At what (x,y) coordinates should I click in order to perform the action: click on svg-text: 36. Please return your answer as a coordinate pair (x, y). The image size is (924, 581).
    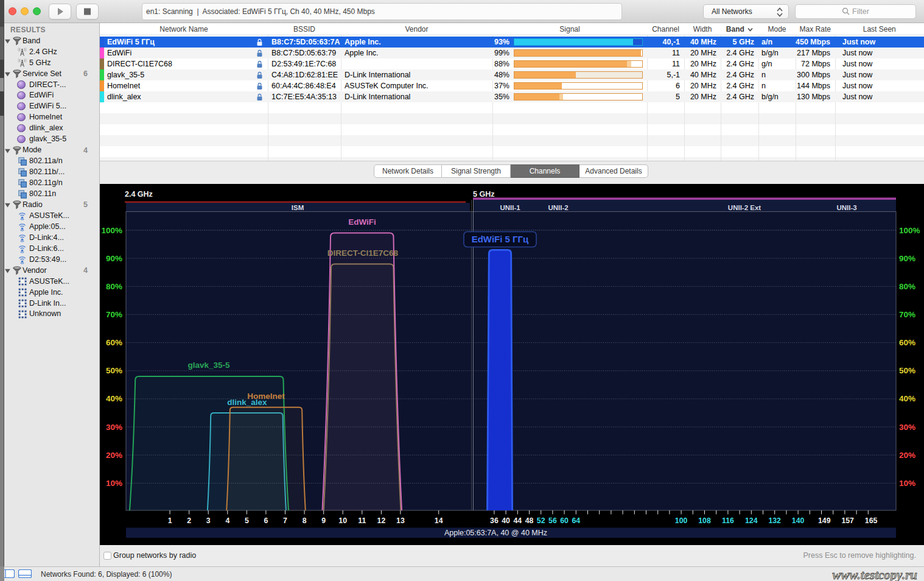
    Looking at the image, I should click on (494, 521).